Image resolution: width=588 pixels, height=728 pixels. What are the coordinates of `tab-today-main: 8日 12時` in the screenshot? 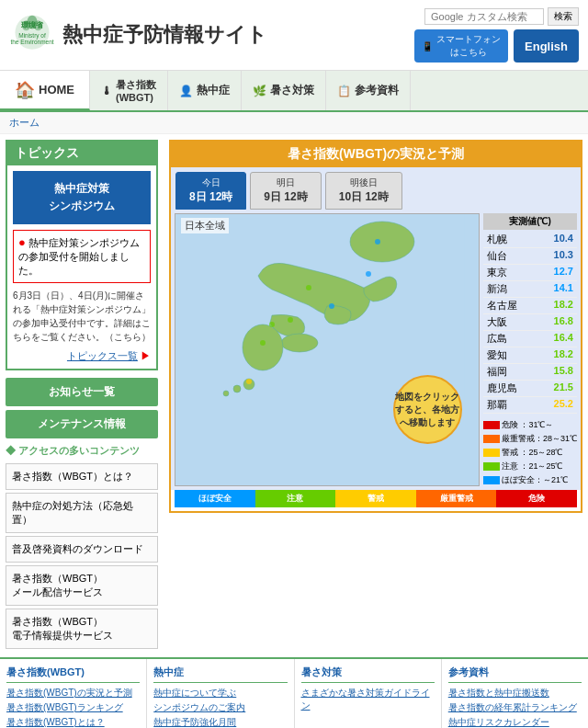 It's located at (211, 197).